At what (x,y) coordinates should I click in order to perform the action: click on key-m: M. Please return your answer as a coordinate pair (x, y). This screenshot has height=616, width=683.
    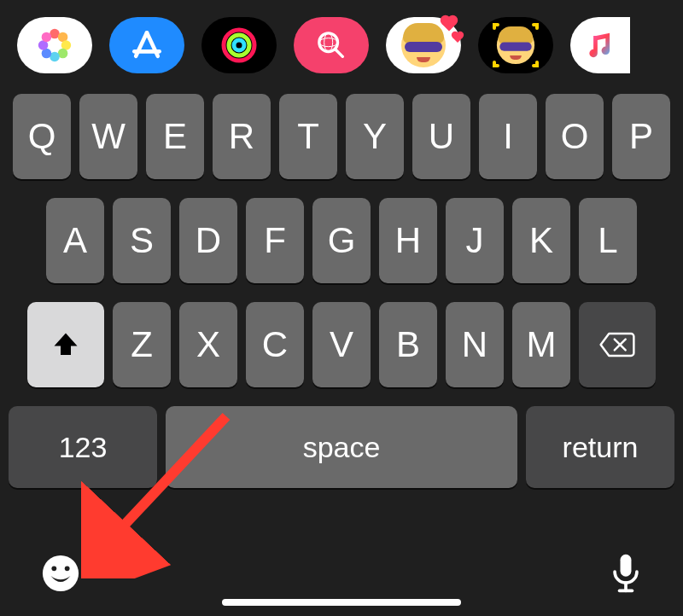
    Looking at the image, I should click on (541, 345).